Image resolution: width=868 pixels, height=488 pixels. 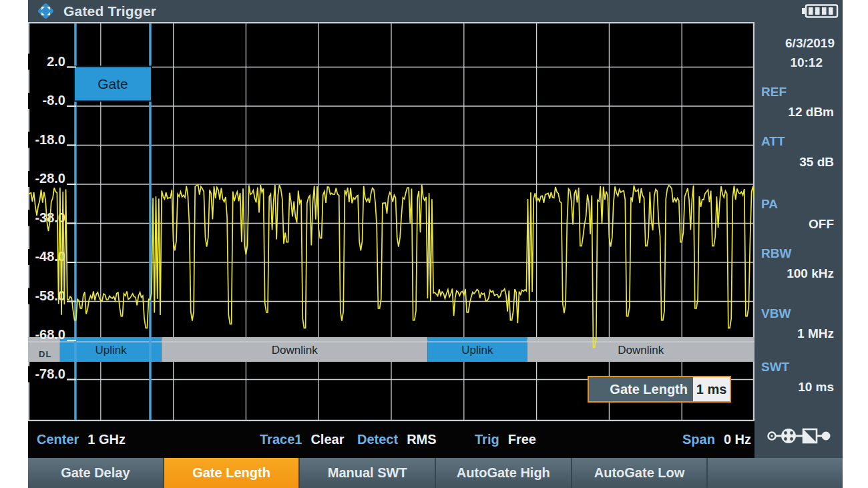 I want to click on status-span-label: Span, so click(x=698, y=439).